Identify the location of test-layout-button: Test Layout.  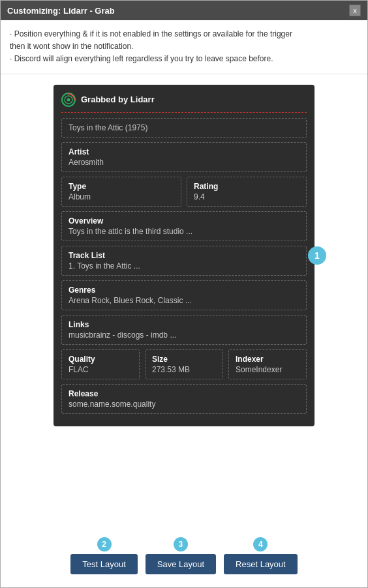
(104, 565).